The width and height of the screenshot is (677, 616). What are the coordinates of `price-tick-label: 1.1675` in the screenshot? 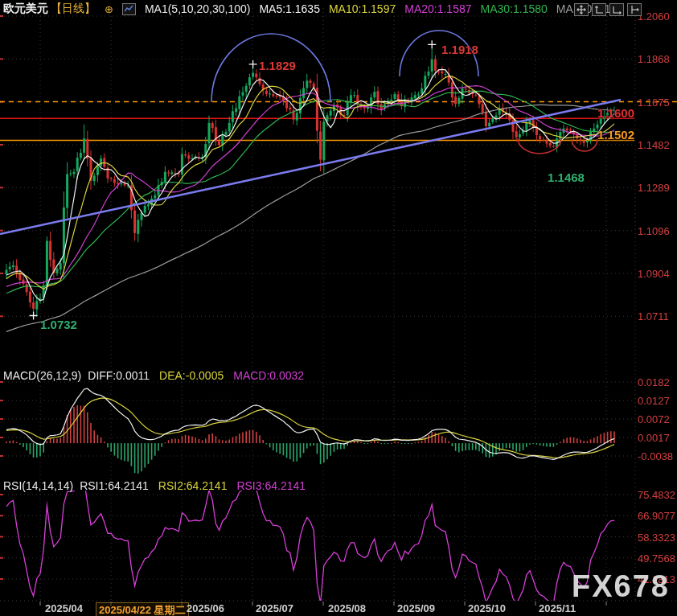 It's located at (654, 103).